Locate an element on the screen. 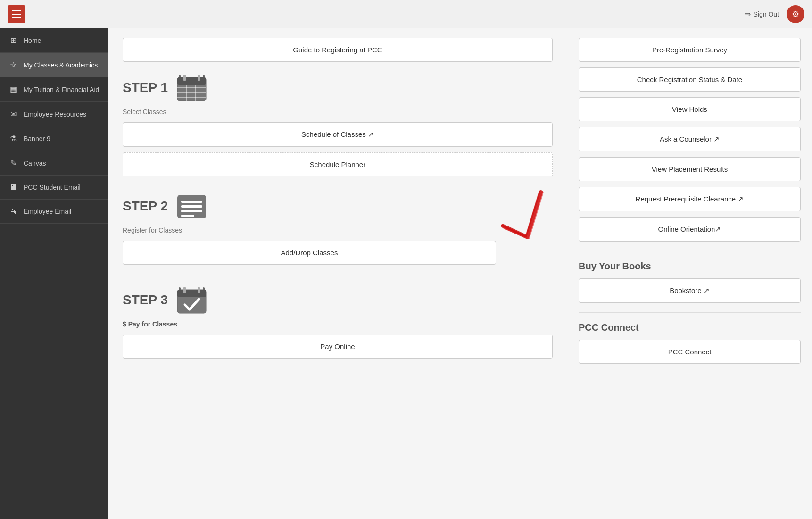 Image resolution: width=812 pixels, height=519 pixels. hamburger-button is located at coordinates (17, 14).